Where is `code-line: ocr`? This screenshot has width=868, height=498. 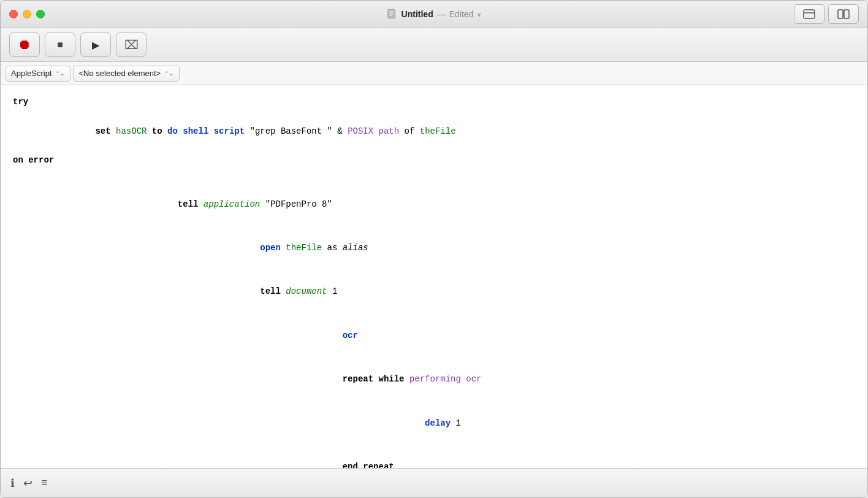 code-line: ocr is located at coordinates (434, 336).